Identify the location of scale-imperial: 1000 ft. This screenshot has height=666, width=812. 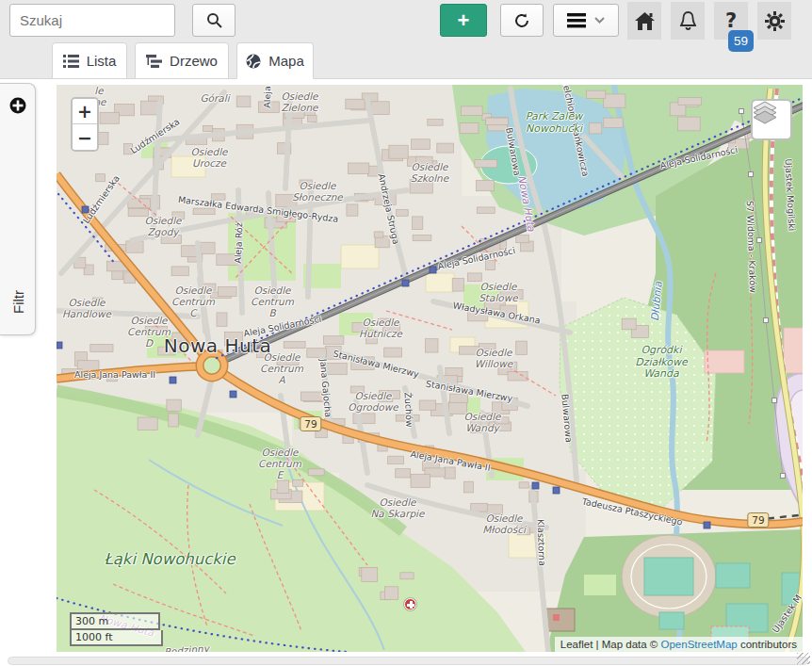
(117, 639).